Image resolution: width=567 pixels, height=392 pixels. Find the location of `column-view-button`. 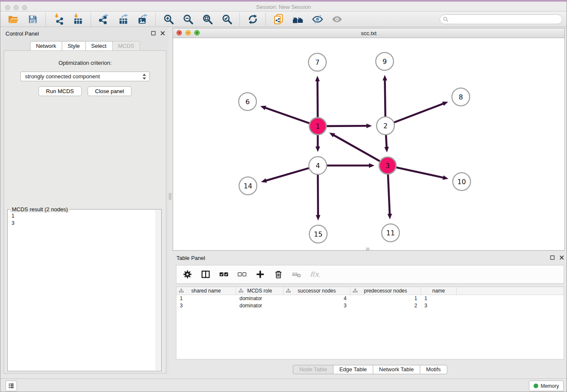

column-view-button is located at coordinates (206, 274).